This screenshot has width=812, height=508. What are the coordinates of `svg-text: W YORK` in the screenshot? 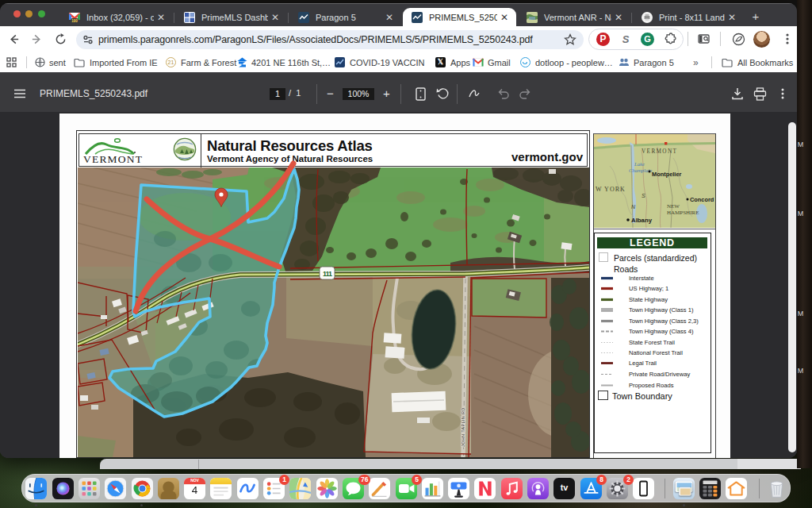 It's located at (611, 189).